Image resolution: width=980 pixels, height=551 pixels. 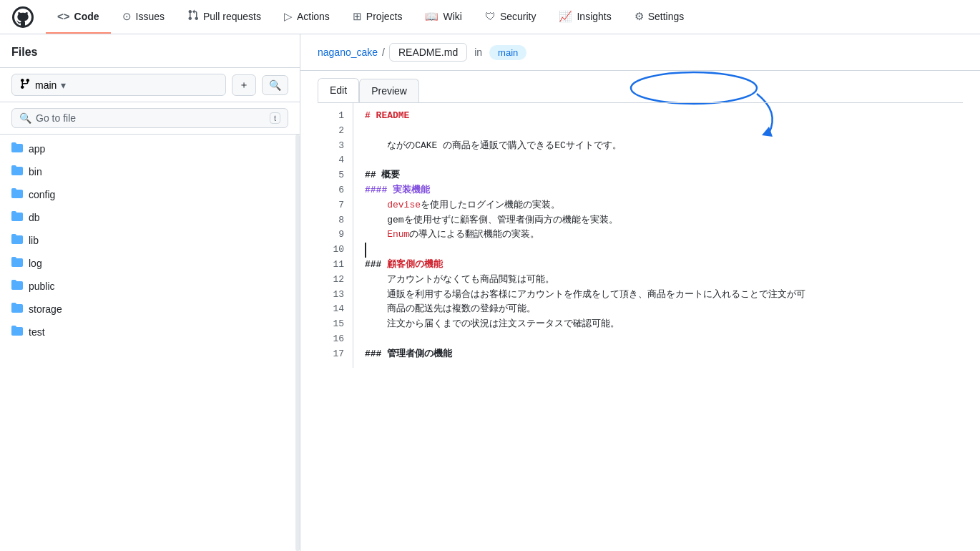 What do you see at coordinates (371, 17) in the screenshot?
I see `nav-tabs: <> Code ⊙ Issues Pull requests ▷ Actions…` at bounding box center [371, 17].